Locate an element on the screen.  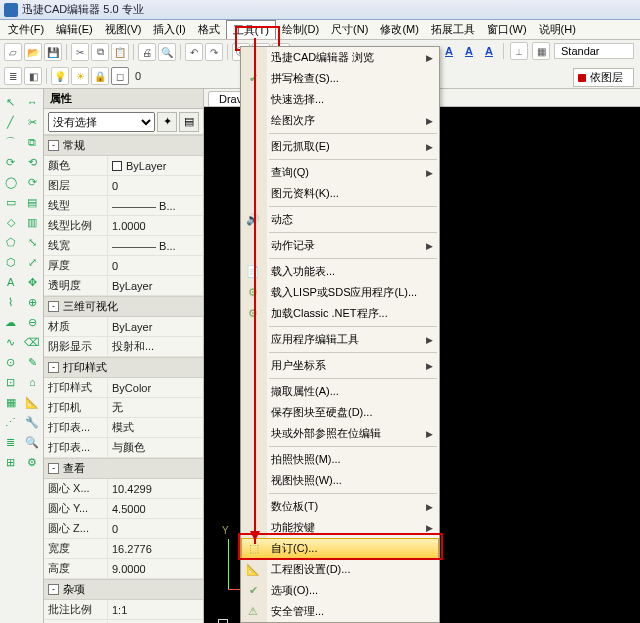
print-icon: 🖨 is located at coordinates (147, 52).